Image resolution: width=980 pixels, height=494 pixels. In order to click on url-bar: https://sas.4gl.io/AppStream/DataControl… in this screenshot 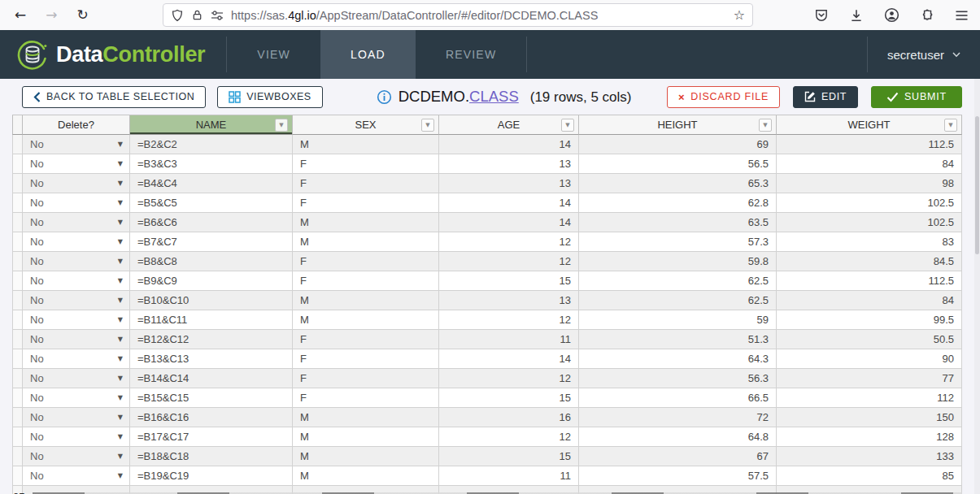, I will do `click(458, 15)`.